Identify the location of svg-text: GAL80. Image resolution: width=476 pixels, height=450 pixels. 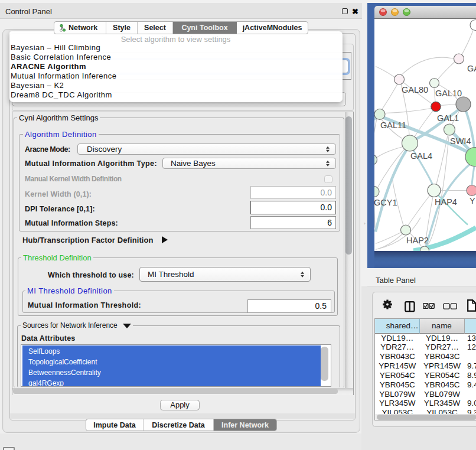
(415, 89).